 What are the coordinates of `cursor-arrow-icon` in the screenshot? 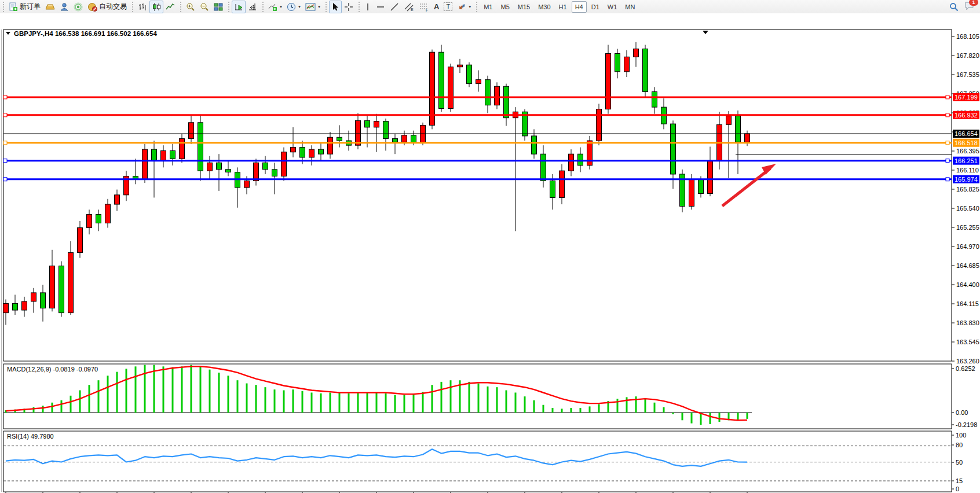 It's located at (335, 7).